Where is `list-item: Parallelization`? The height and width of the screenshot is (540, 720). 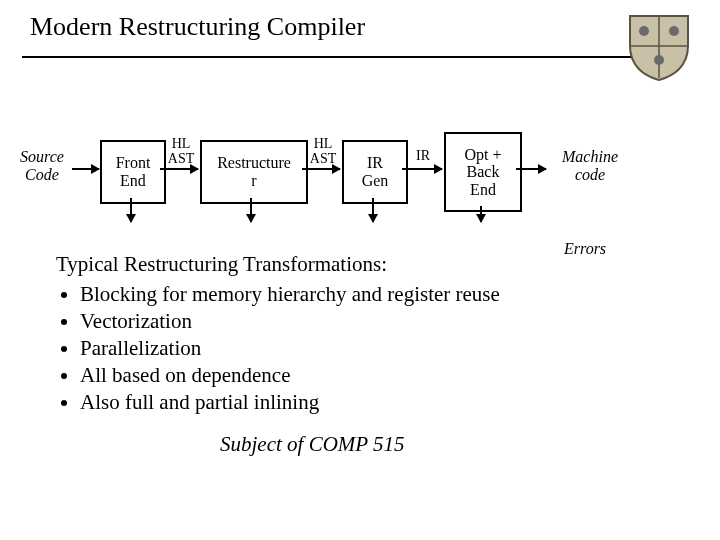 list-item: Parallelization is located at coordinates (348, 348).